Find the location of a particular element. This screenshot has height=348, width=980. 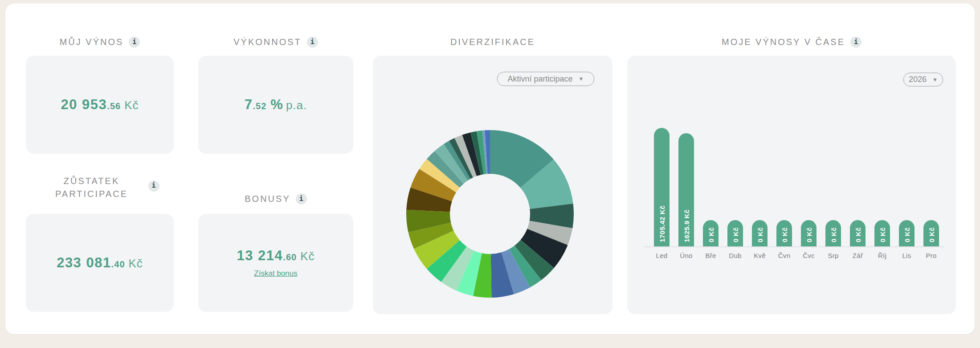

bar-Čvn: 0 Kč is located at coordinates (784, 233).